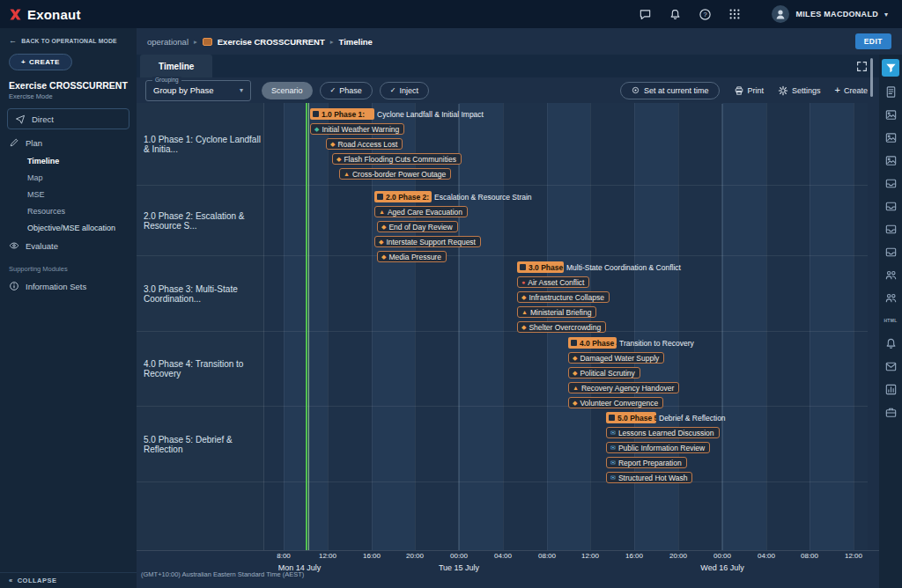 Image resolution: width=902 pixels, height=588 pixels. What do you see at coordinates (395, 174) in the screenshot?
I see `inject-pill: ▲Cross-border Power Outage` at bounding box center [395, 174].